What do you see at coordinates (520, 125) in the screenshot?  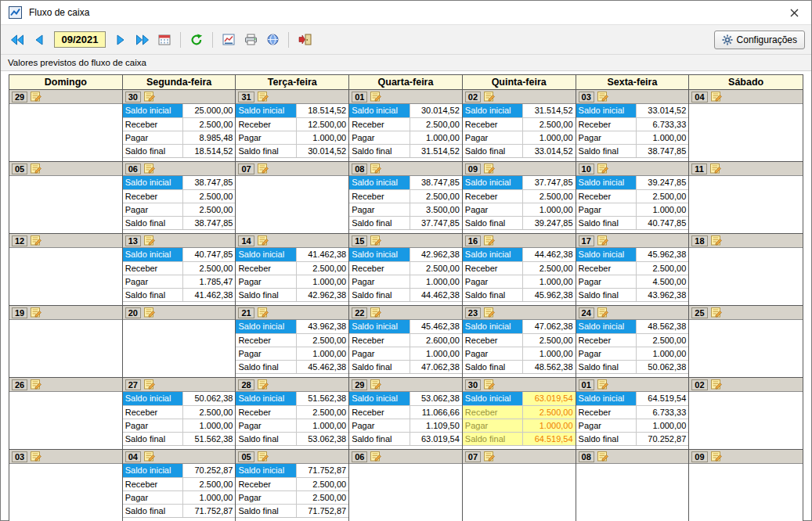 I see `day-cell: 02Saldo inicial31.514,52Receber2.500,00P…` at bounding box center [520, 125].